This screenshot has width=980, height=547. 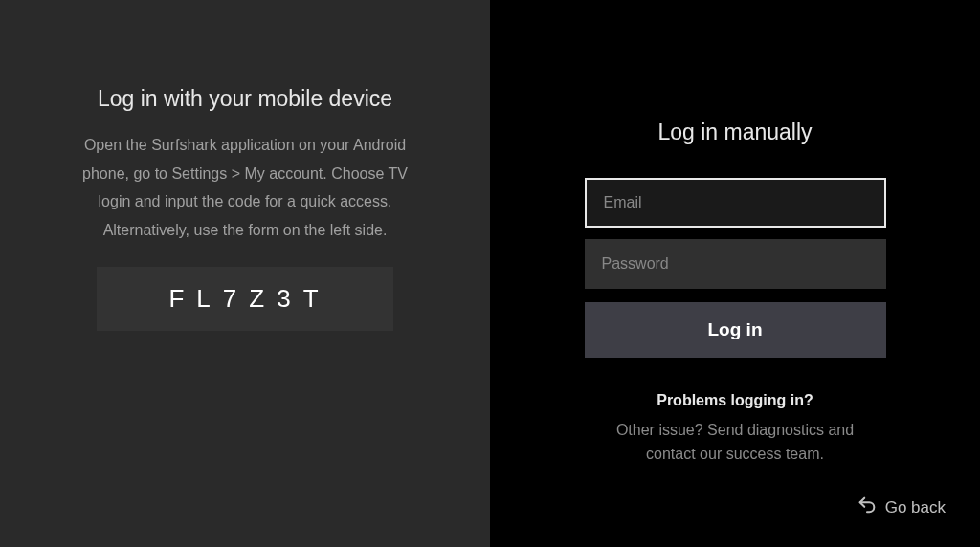 What do you see at coordinates (735, 132) in the screenshot?
I see `manual-login-title: Log in manually` at bounding box center [735, 132].